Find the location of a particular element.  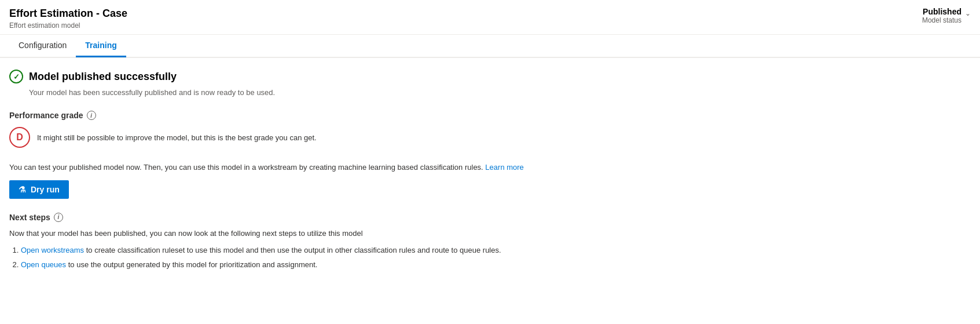

open-workstreams-link: Open workstreams is located at coordinates (53, 250).